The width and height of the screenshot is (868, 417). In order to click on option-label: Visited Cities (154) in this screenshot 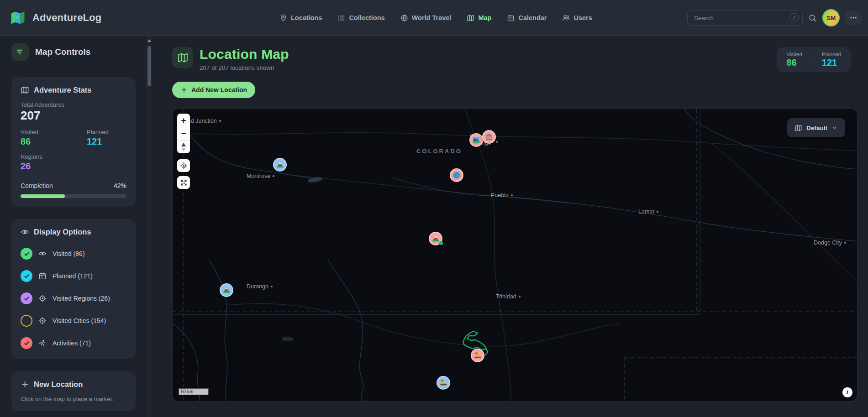, I will do `click(79, 321)`.